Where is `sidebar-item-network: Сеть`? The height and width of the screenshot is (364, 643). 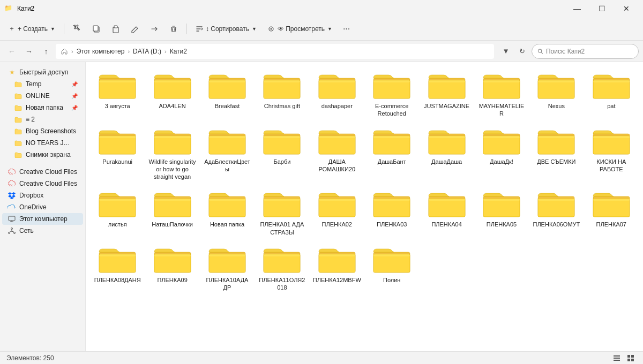
sidebar-item-network: Сеть is located at coordinates (43, 231).